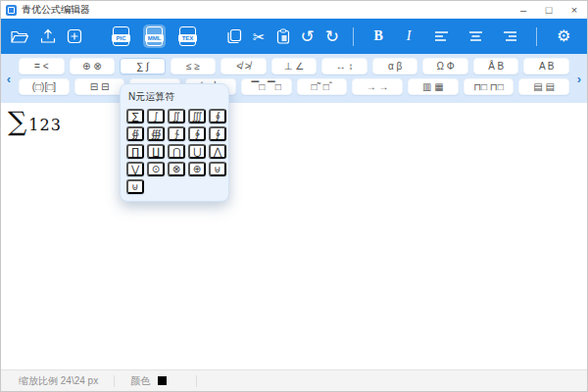 The image size is (588, 392). What do you see at coordinates (41, 67) in the screenshot?
I see `equals-relations-button: = <` at bounding box center [41, 67].